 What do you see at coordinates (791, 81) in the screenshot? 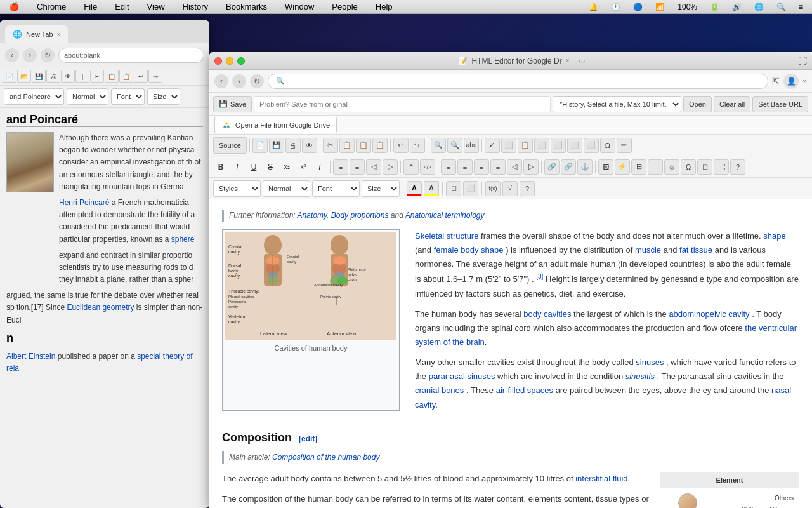
I see `user-avatar: 👤` at bounding box center [791, 81].